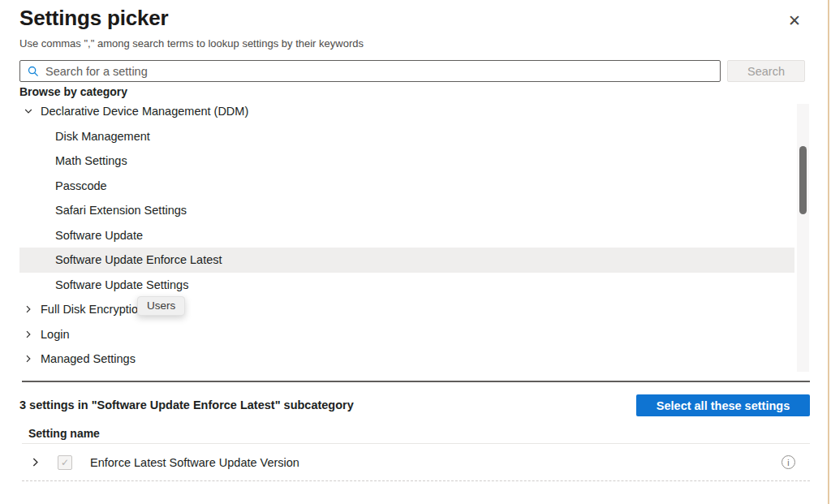  Describe the element at coordinates (416, 381) in the screenshot. I see `section-divider` at that location.